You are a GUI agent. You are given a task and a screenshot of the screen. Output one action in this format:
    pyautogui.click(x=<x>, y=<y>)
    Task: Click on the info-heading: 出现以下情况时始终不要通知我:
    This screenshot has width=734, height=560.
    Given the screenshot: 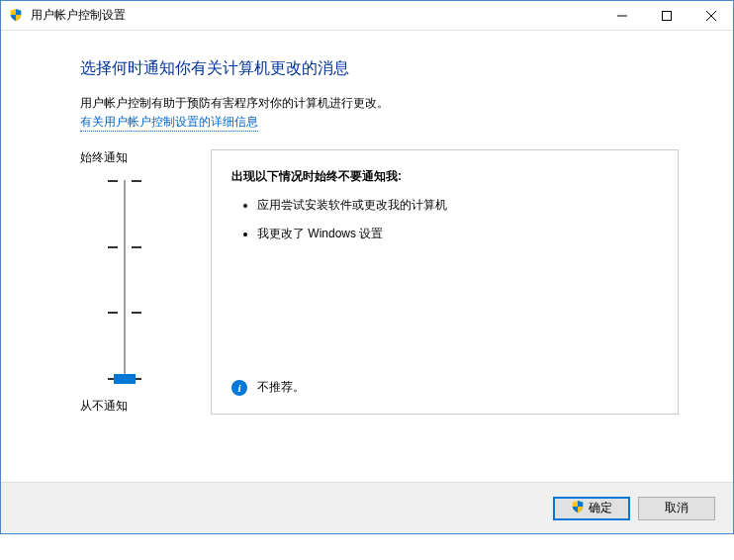 What is the action you would take?
    pyautogui.click(x=445, y=176)
    